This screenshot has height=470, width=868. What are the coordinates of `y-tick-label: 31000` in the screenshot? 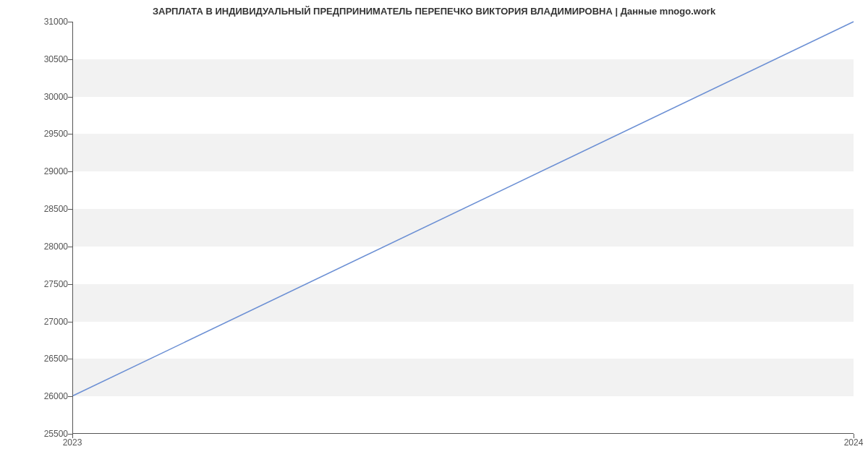 It's located at (56, 22).